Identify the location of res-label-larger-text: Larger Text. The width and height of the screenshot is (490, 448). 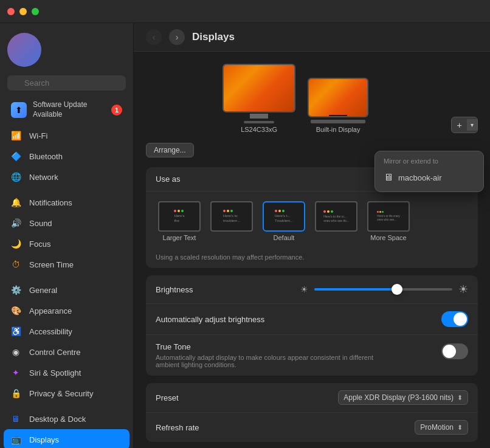
(180, 238).